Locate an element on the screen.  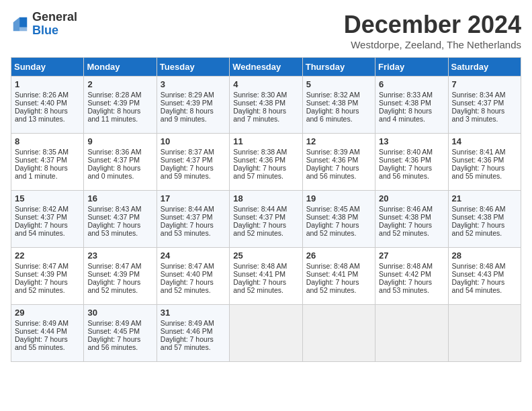
calendar-cell: 25Sunrise: 8:48 AMSunset: 4:41 PMDayligh… is located at coordinates (266, 277).